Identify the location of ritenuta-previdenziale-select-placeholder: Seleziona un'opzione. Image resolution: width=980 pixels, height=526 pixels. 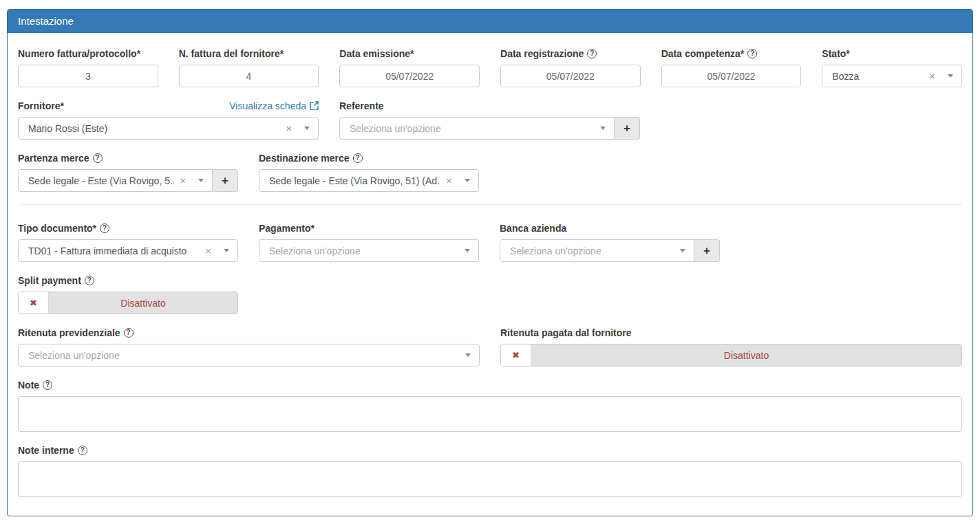
(246, 355).